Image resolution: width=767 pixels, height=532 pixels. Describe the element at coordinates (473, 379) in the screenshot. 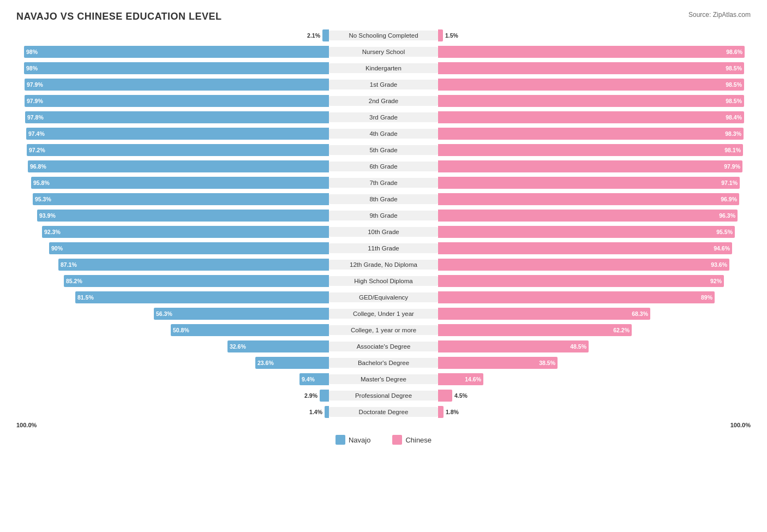

I see `chinese-value-label: 14.6%` at that location.